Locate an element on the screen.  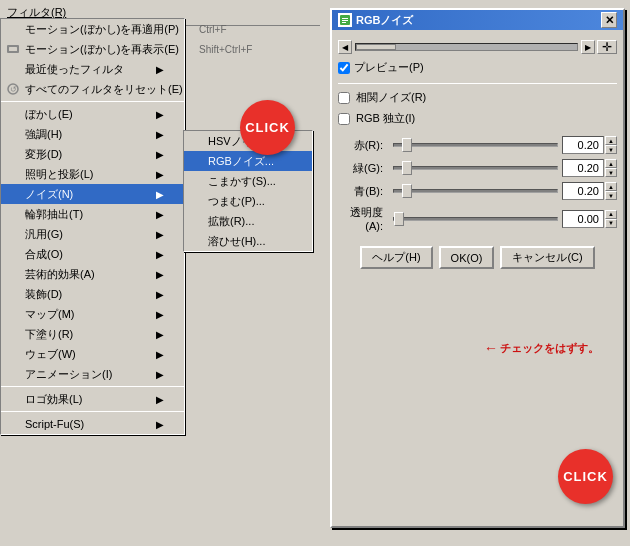
menu-item-recent: 最近使ったフィルタ ▶ is located at coordinates (92, 69).